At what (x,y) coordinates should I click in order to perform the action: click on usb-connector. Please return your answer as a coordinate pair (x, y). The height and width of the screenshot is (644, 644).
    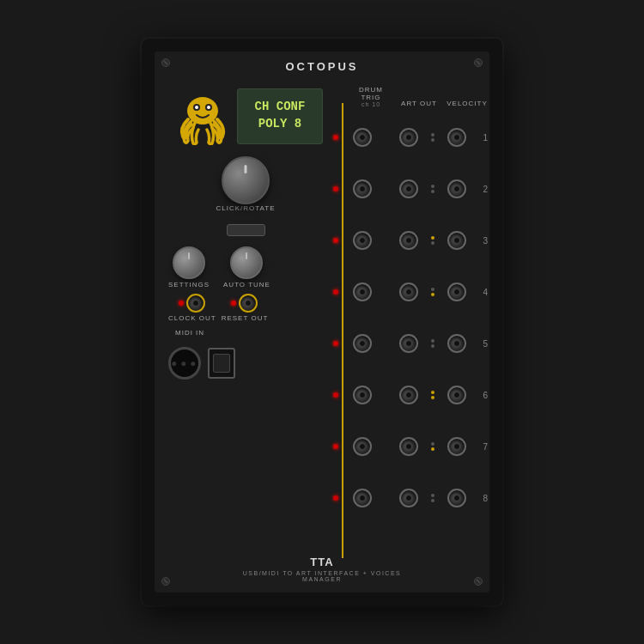
    Looking at the image, I should click on (222, 363).